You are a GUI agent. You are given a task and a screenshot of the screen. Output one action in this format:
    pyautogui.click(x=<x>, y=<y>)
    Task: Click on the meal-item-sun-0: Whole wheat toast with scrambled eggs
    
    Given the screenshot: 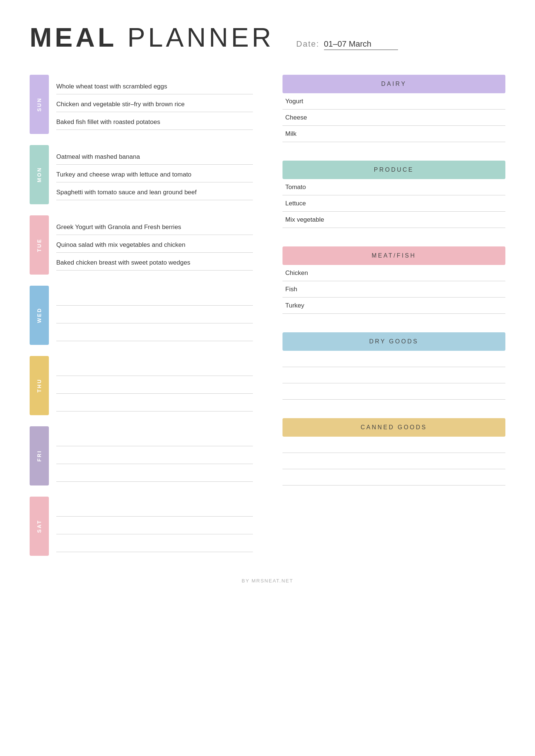 What is the action you would take?
    pyautogui.click(x=155, y=87)
    